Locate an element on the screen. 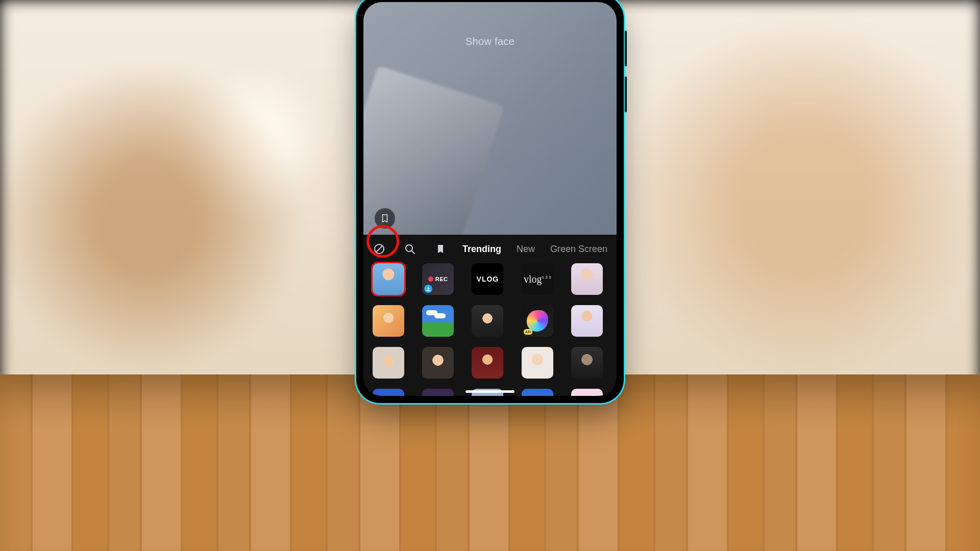 The image size is (980, 551). tile-label: VLOG is located at coordinates (488, 279).